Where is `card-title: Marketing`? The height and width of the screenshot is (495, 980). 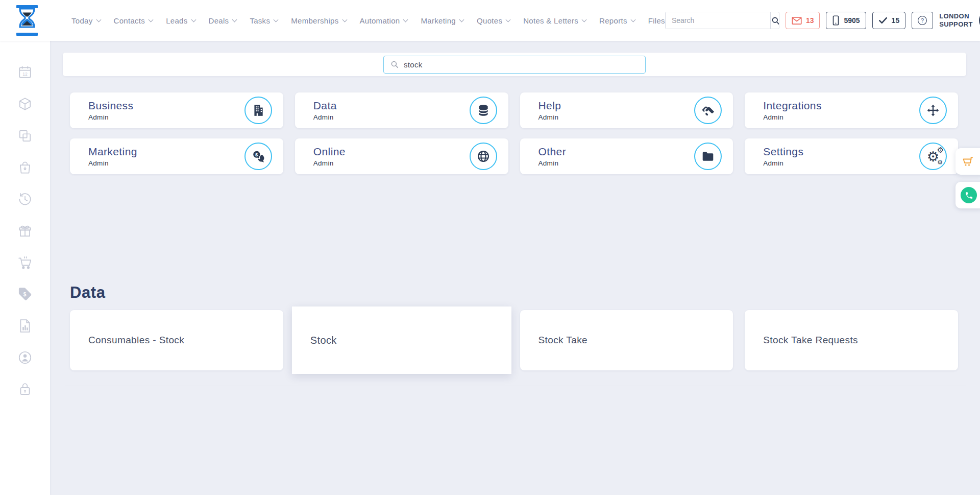 card-title: Marketing is located at coordinates (166, 152).